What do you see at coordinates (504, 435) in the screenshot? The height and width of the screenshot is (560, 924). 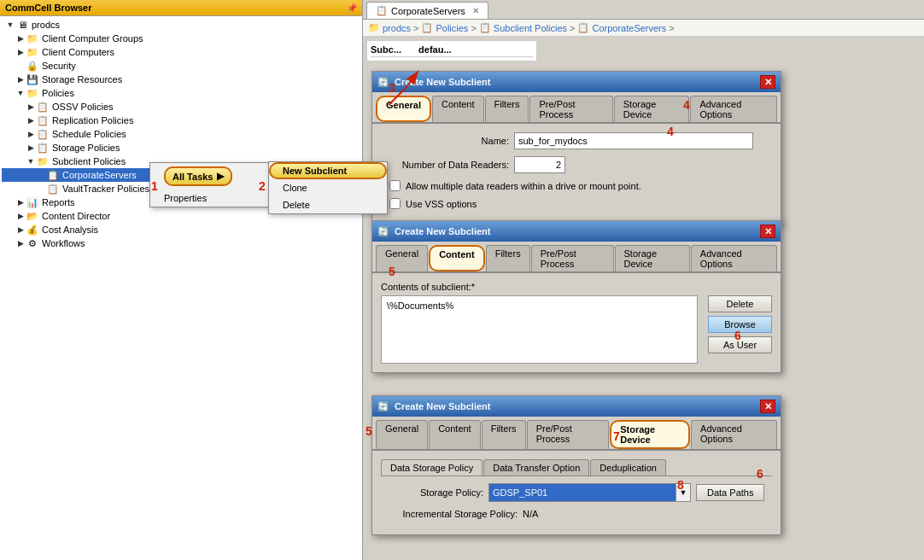 I see `dialog3-tab-filters: Filters` at bounding box center [504, 435].